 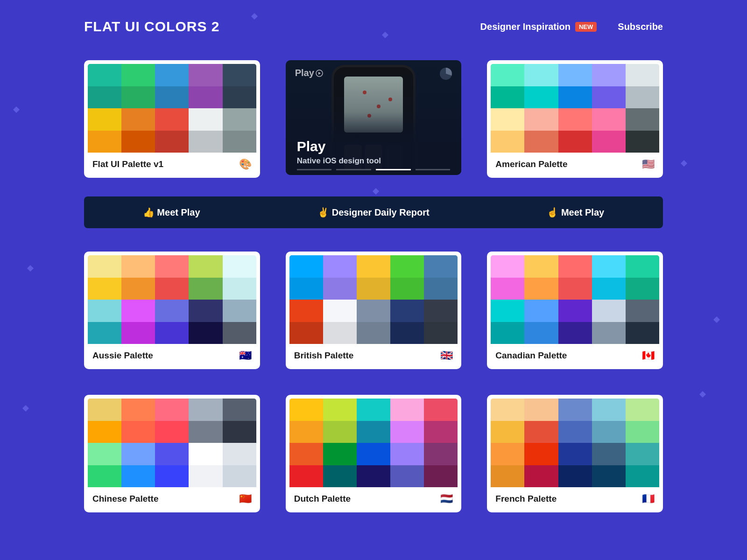 I want to click on palette-title: Dutch Palette, so click(x=322, y=499).